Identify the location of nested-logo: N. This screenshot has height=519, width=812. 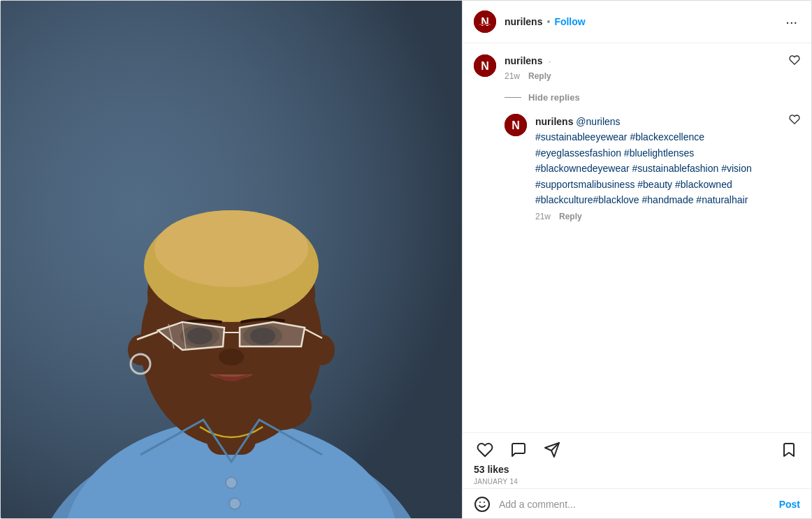
(516, 125).